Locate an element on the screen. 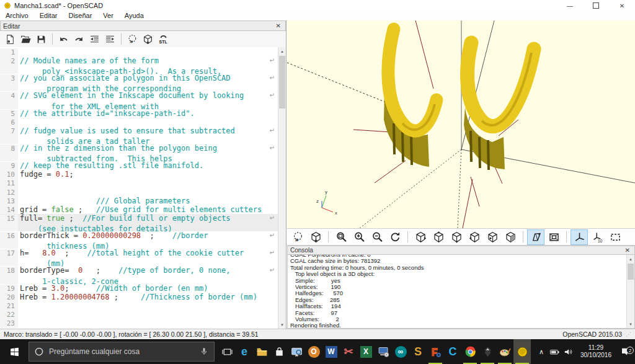 The width and height of the screenshot is (635, 364). view-left-button is located at coordinates (474, 237).